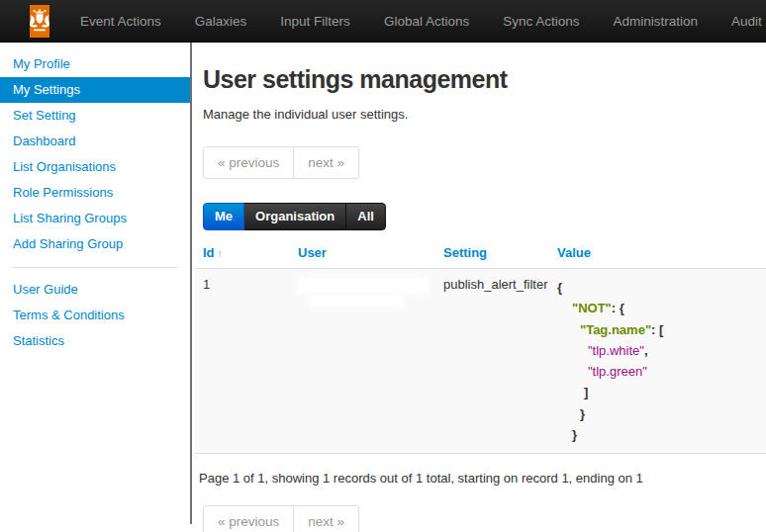  What do you see at coordinates (281, 162) in the screenshot?
I see `pagination-top: « previous next »` at bounding box center [281, 162].